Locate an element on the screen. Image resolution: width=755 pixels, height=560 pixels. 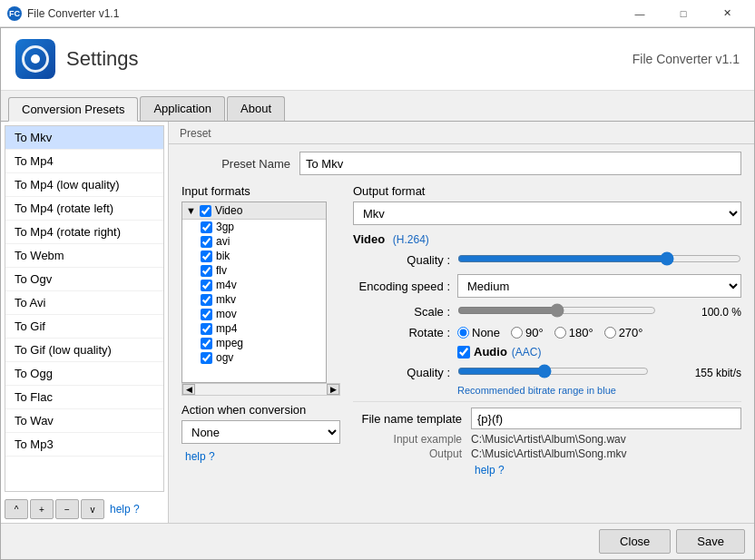
input-example-row: Input example C:\Music\Artist\Album\Song… is located at coordinates (547, 439).